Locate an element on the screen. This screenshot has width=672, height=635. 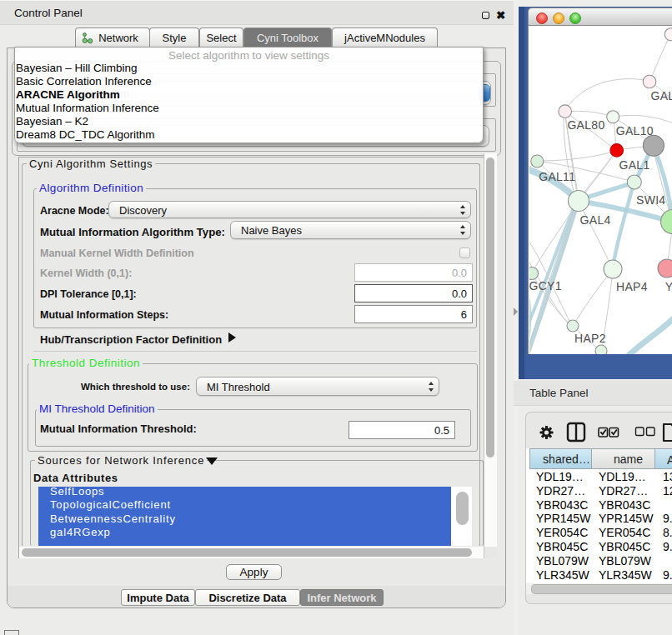
svg-text: SWI4 is located at coordinates (650, 200).